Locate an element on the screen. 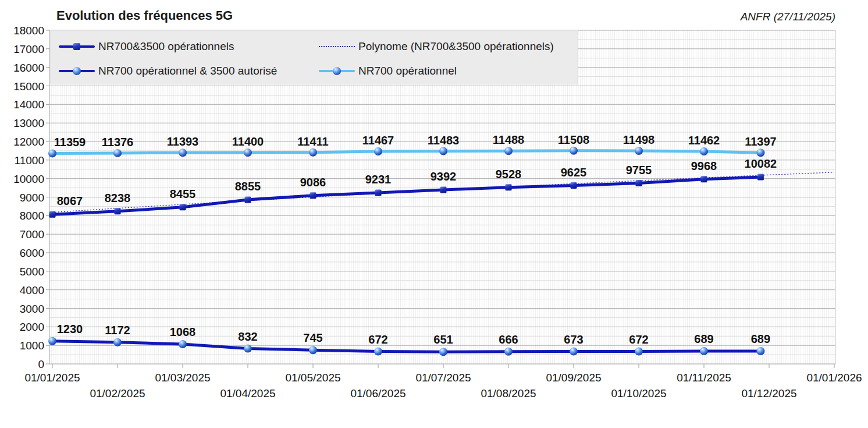  svg-text: 01/03/2025 is located at coordinates (183, 377).